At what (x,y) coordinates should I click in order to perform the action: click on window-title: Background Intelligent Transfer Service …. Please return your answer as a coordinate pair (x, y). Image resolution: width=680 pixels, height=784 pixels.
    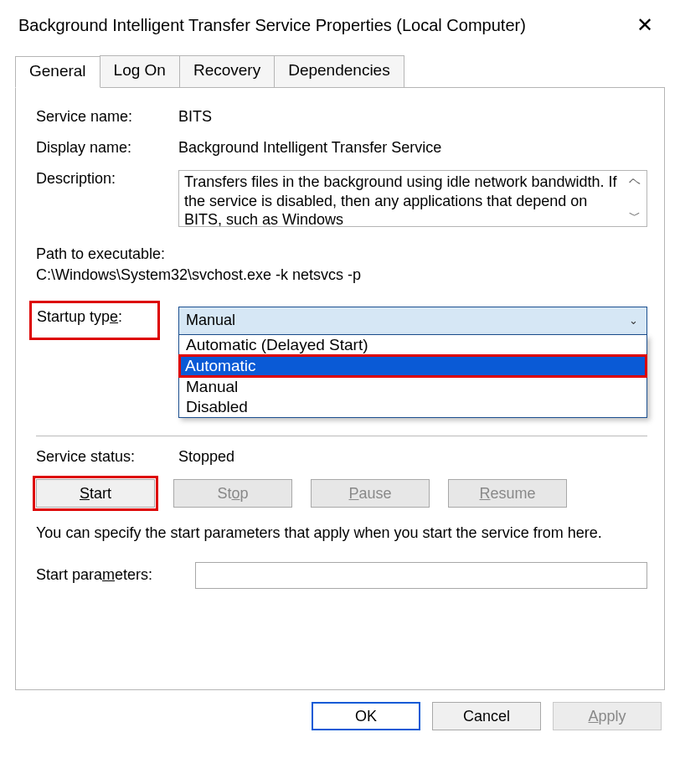
    Looking at the image, I should click on (272, 25).